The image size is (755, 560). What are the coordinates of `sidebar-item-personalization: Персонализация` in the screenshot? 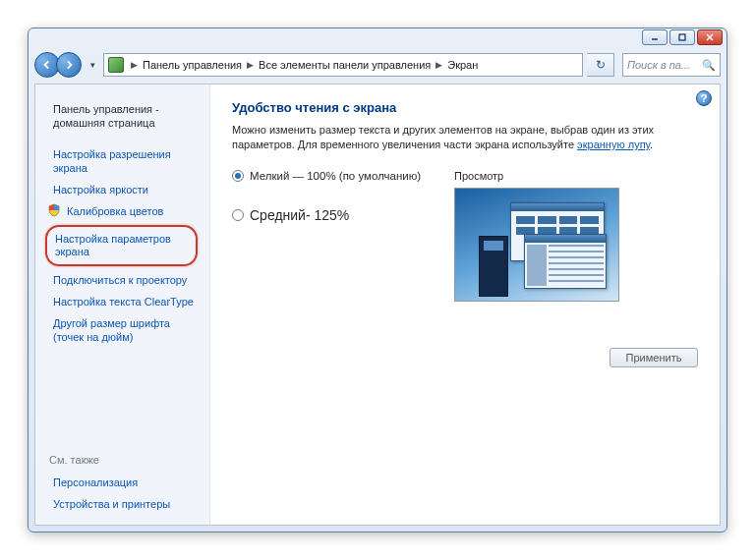 It's located at (124, 482).